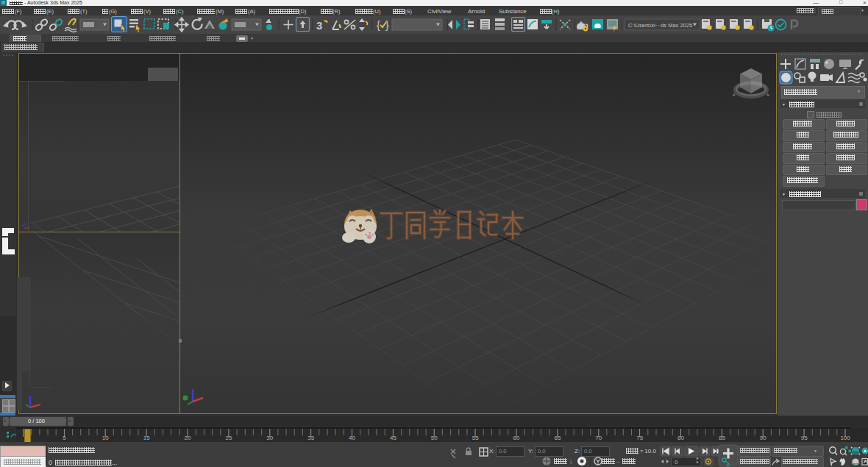  Describe the element at coordinates (661, 25) in the screenshot. I see `svg-text: C:\Users\xi···ds Max 2025` at that location.